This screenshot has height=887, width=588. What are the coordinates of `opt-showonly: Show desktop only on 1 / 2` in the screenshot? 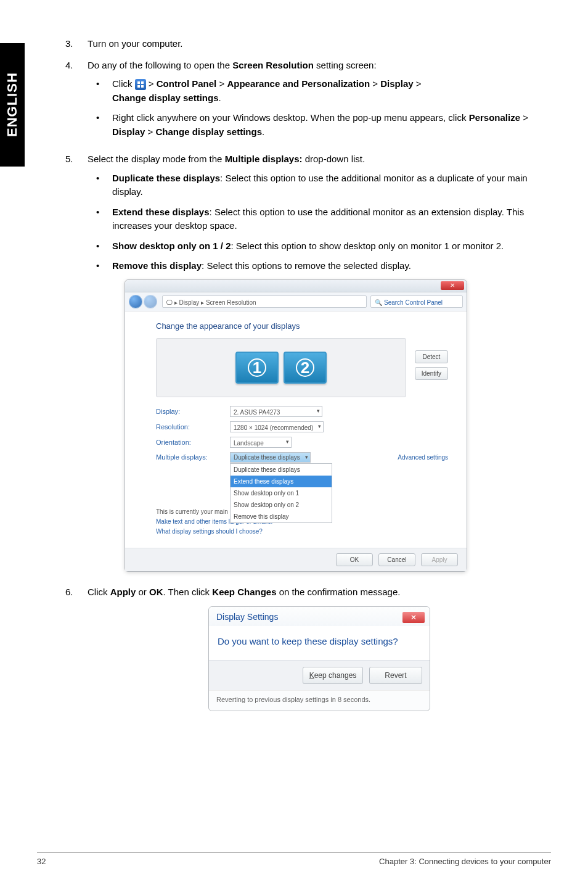 It's located at (171, 245).